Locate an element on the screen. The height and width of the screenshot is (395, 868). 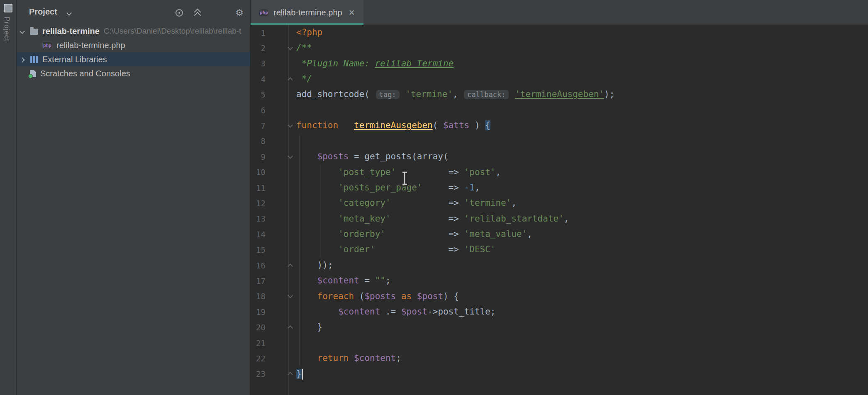
code-line-6: 6 is located at coordinates (559, 110).